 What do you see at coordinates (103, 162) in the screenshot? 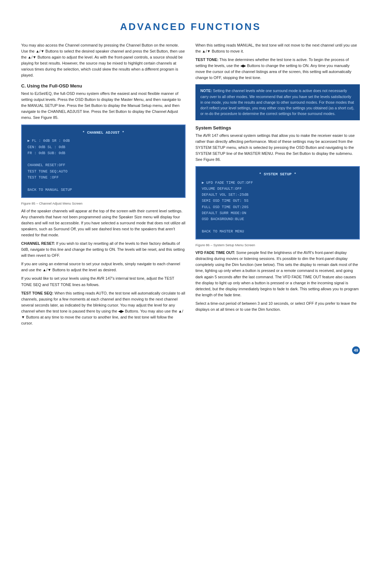
I see `channel-adjust-screen: * CHANNEL ADJUST * ▶ FL : 0dB SR : 0dB C…` at bounding box center [103, 162].